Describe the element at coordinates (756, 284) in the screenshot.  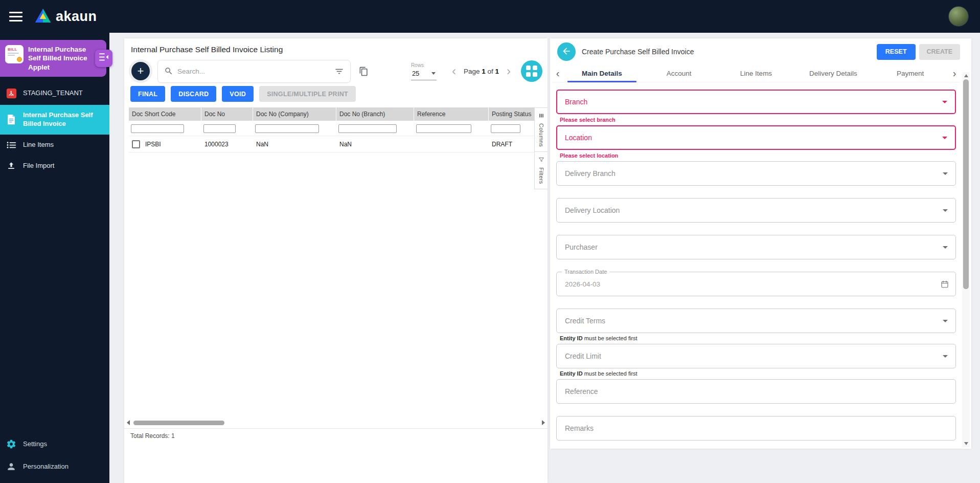
I see `field-block-transaction-date: Transaction Date2026-04-03` at that location.